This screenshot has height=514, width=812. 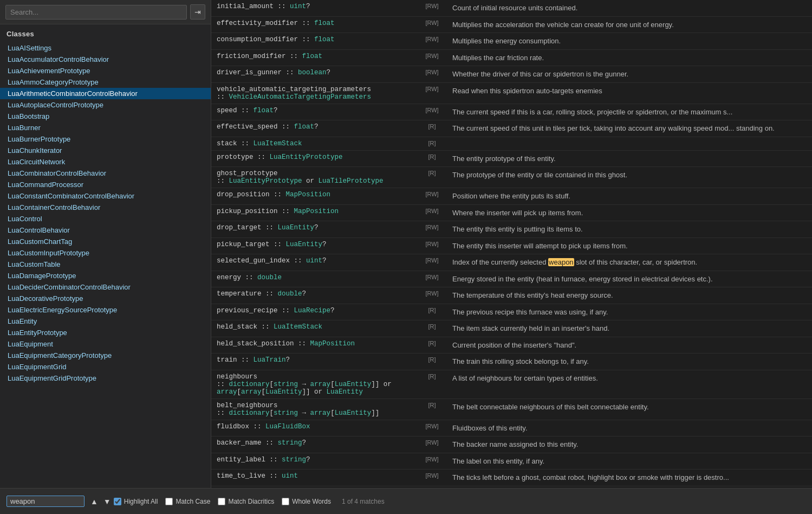 I want to click on row-name: pickup_position :: MapPosition, so click(x=314, y=213).